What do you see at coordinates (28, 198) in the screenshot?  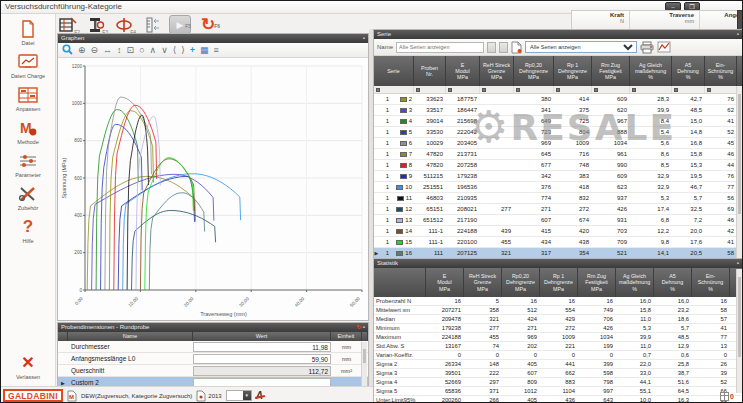 I see `sidebar-item-zubehoer: Zubehör` at bounding box center [28, 198].